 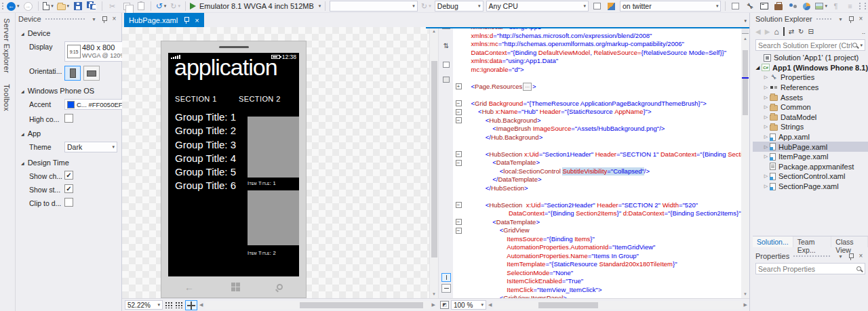 What do you see at coordinates (784, 32) in the screenshot?
I see `scope-icon` at bounding box center [784, 32].